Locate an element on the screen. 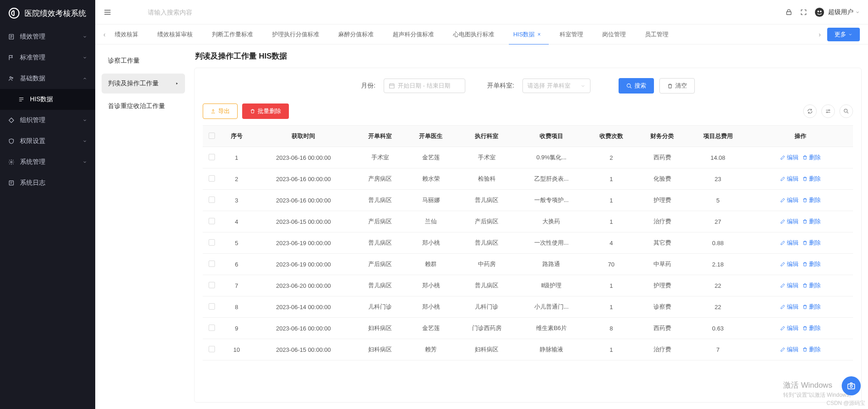 The height and width of the screenshot is (409, 868). subnav-item-1: 判读及操作工作量 is located at coordinates (143, 84).